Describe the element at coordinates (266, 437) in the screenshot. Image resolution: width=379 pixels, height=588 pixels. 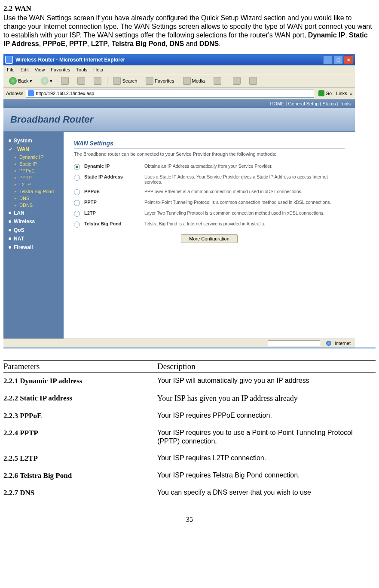
I see `param-desc: Your ISP requires you to use a Point-to-…` at that location.